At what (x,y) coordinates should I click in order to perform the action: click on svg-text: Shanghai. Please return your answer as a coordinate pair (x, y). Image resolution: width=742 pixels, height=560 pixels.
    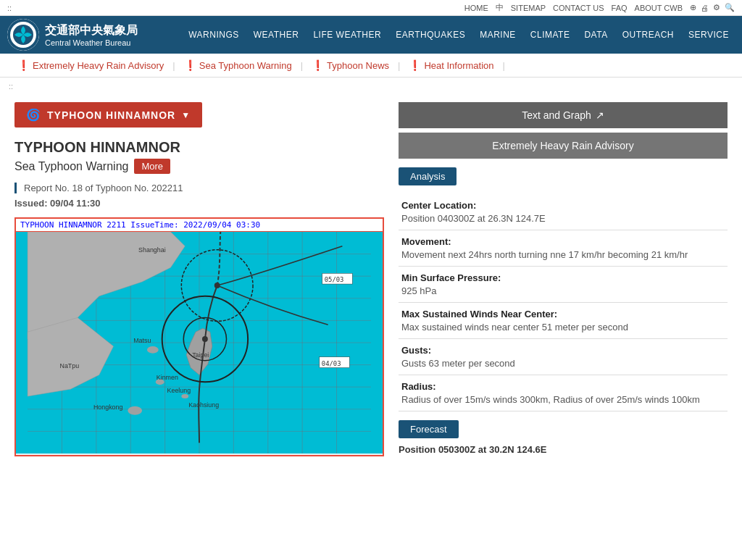
    Looking at the image, I should click on (152, 250).